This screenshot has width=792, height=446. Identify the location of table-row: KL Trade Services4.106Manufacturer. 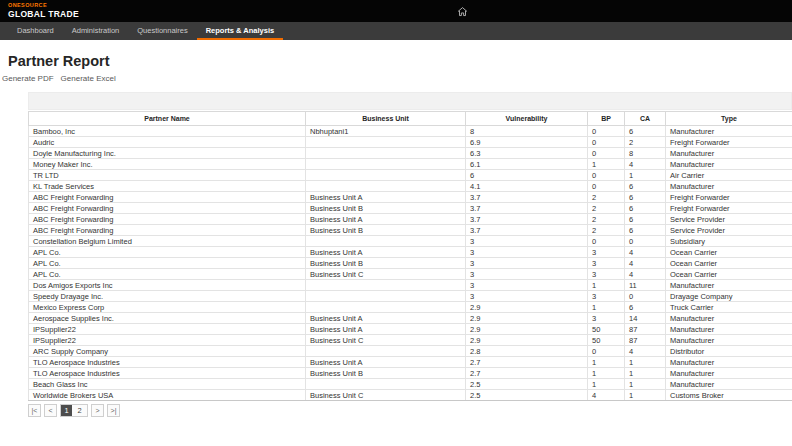
(410, 186).